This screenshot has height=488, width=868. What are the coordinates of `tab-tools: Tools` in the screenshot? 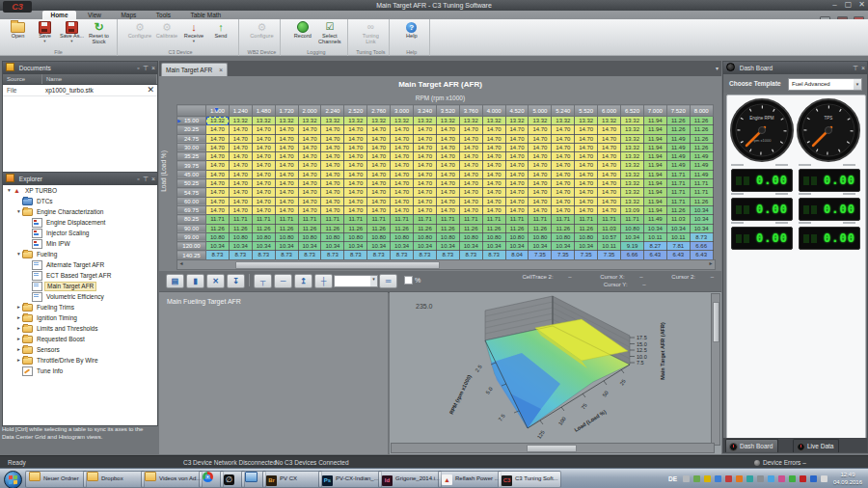 It's located at (164, 15).